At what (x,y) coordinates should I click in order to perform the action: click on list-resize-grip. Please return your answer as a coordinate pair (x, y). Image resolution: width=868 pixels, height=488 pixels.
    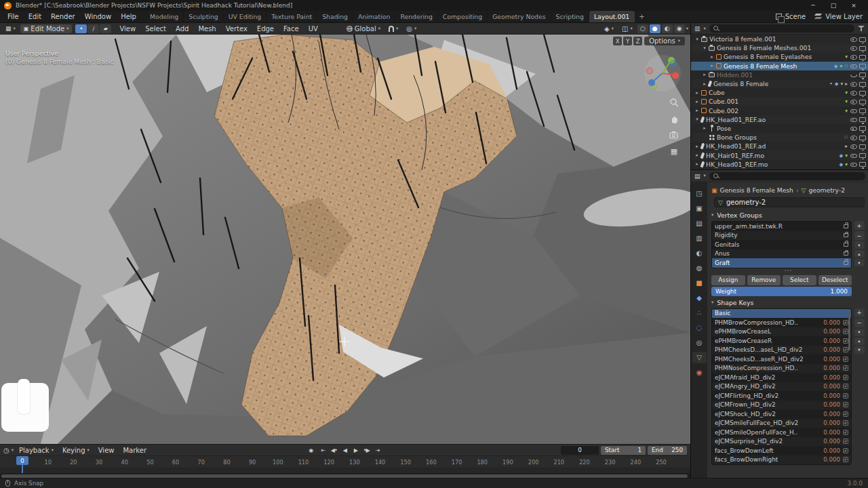
    Looking at the image, I should click on (788, 270).